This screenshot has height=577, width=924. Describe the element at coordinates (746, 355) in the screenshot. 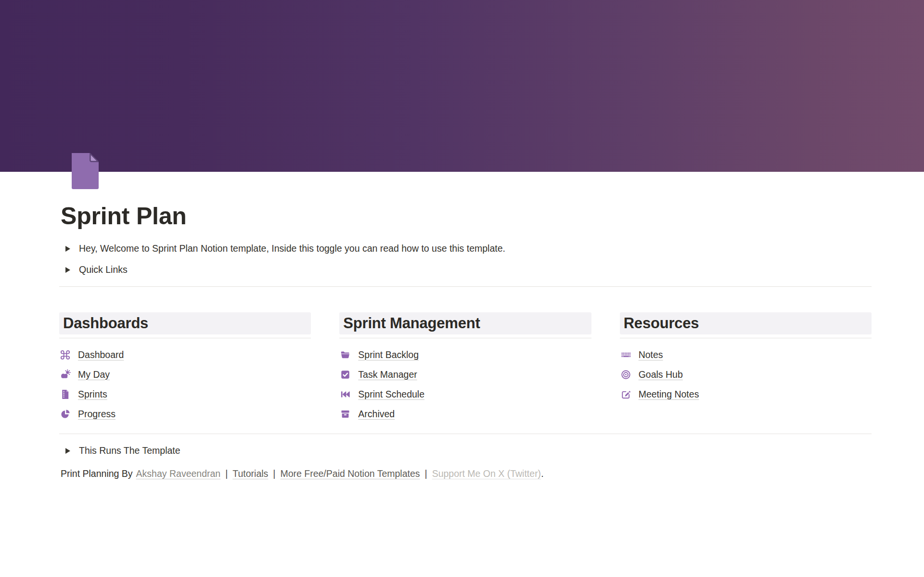

I see `link-item-notes: Notes` at that location.